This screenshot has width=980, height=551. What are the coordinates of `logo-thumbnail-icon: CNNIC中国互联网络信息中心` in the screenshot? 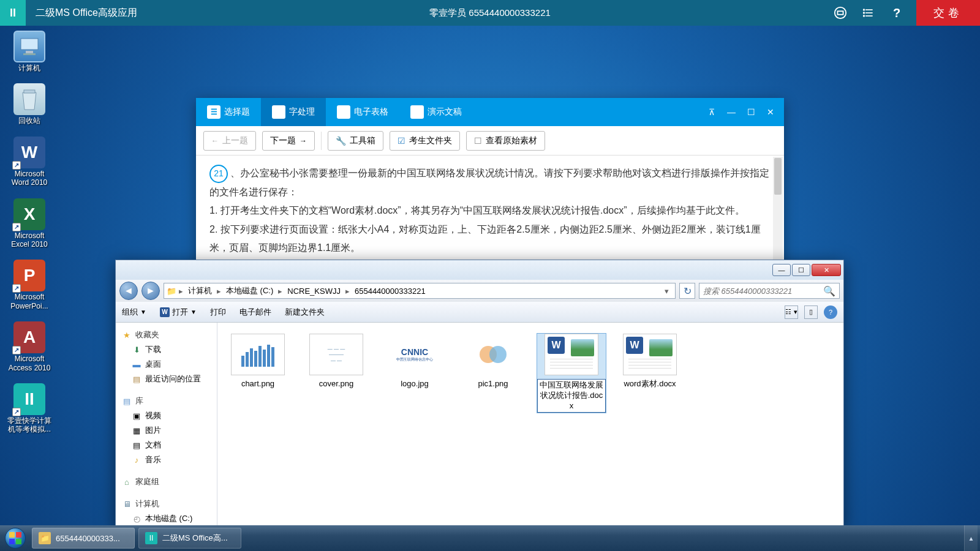 It's located at (415, 354).